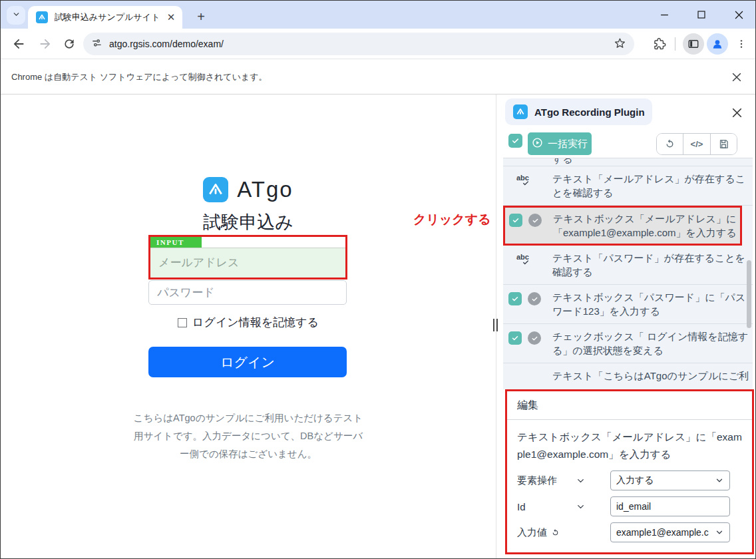 Image resolution: width=756 pixels, height=559 pixels. I want to click on maximize-icon, so click(701, 15).